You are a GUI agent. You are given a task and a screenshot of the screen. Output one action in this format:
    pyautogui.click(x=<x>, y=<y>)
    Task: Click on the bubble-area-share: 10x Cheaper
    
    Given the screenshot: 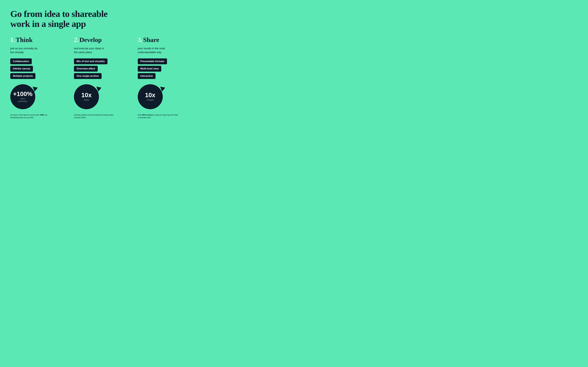 What is the action you would take?
    pyautogui.click(x=167, y=97)
    